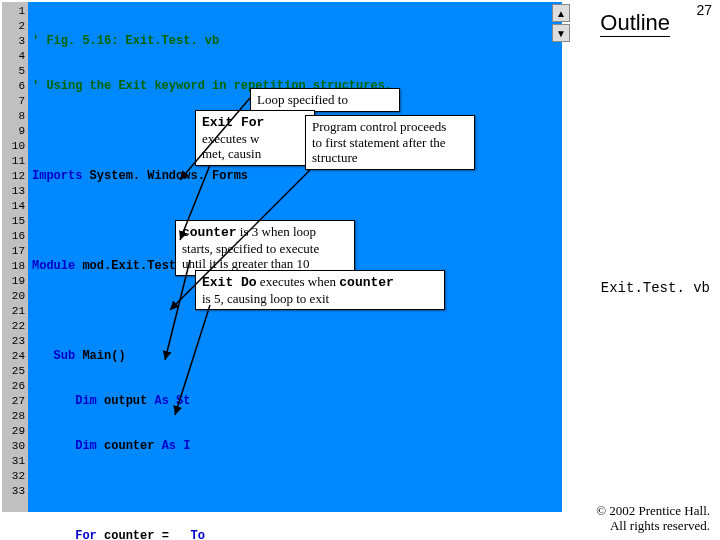  I want to click on callout-counter-3: counter is 3 when loop starts, specified…, so click(265, 248).